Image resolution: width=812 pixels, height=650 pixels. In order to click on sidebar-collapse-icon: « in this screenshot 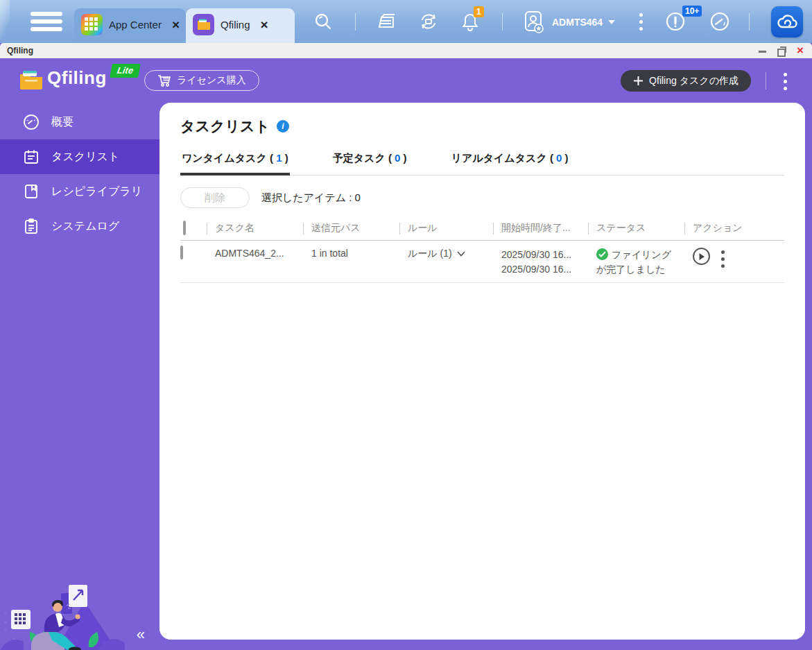, I will do `click(141, 635)`.